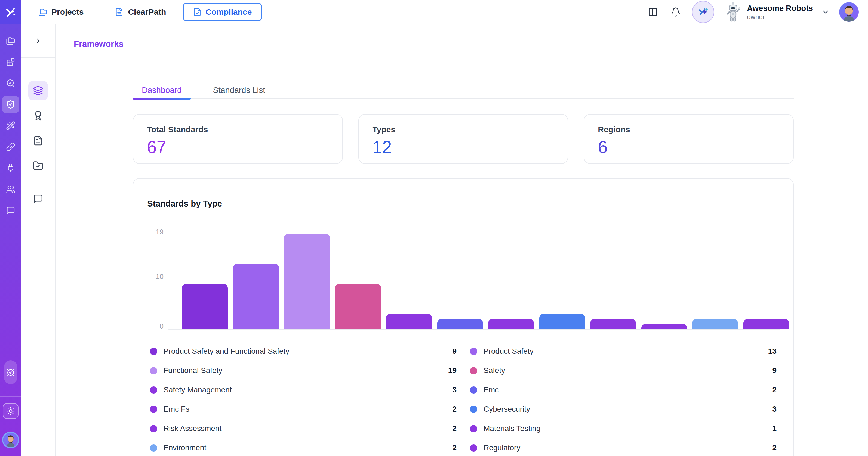 Image resolution: width=868 pixels, height=456 pixels. I want to click on subrail-item-folder-check, so click(38, 166).